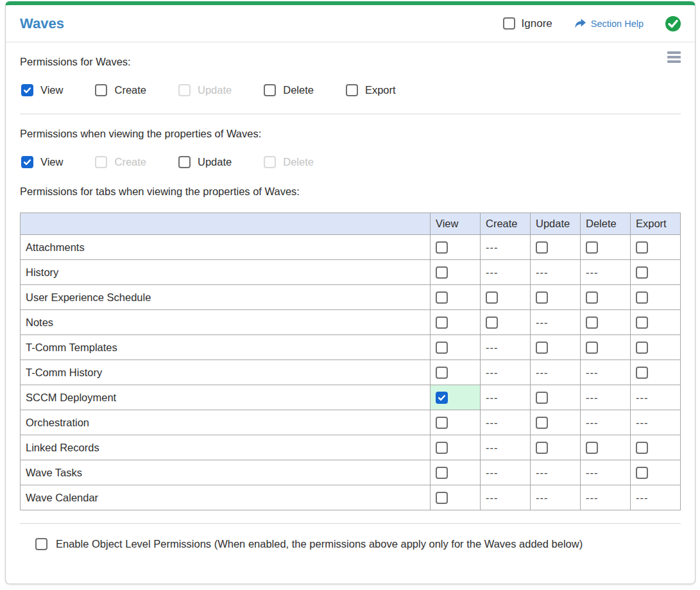 The height and width of the screenshot is (590, 700). What do you see at coordinates (350, 162) in the screenshot?
I see `properties-checkbox-row: ViewCreateUpdateDelete` at bounding box center [350, 162].